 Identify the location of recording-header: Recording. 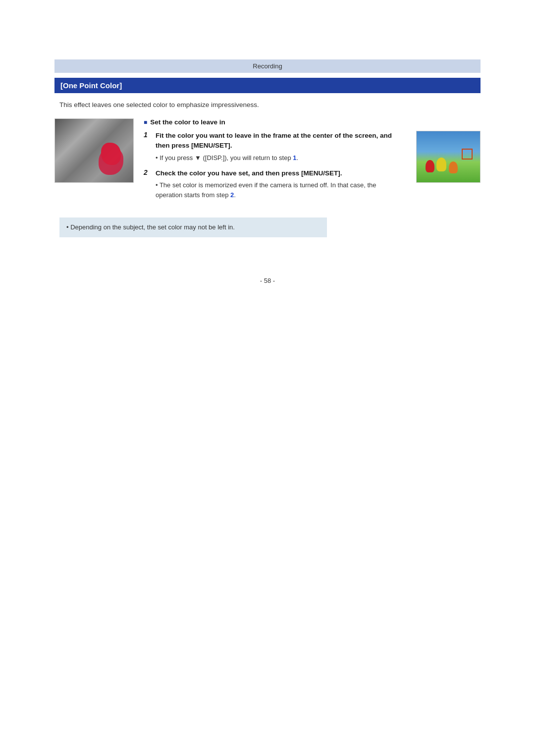
(268, 66).